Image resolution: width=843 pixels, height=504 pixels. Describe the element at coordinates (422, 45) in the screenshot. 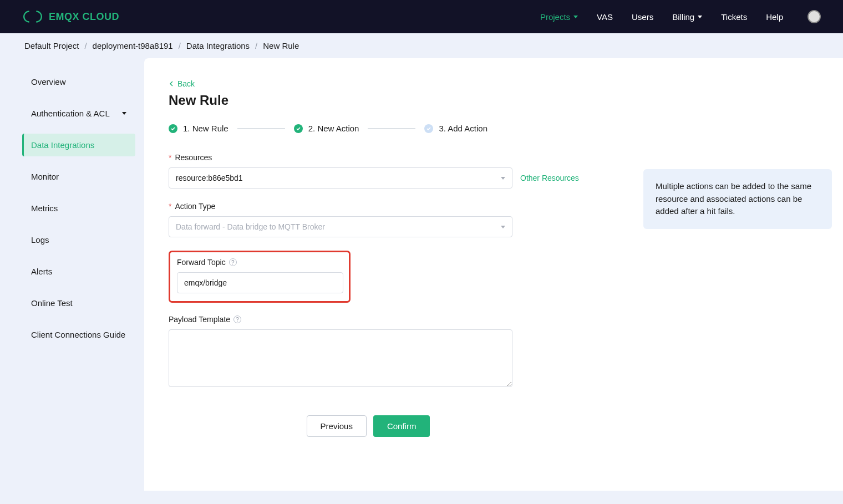

I see `breadcrumb: Default Project / deployment-t98a8191 / …` at that location.